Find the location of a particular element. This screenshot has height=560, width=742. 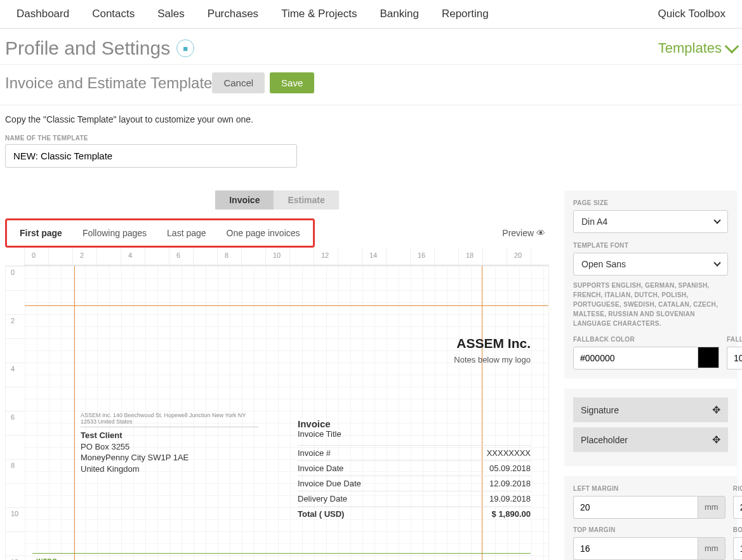

right-margin-input is located at coordinates (738, 507).